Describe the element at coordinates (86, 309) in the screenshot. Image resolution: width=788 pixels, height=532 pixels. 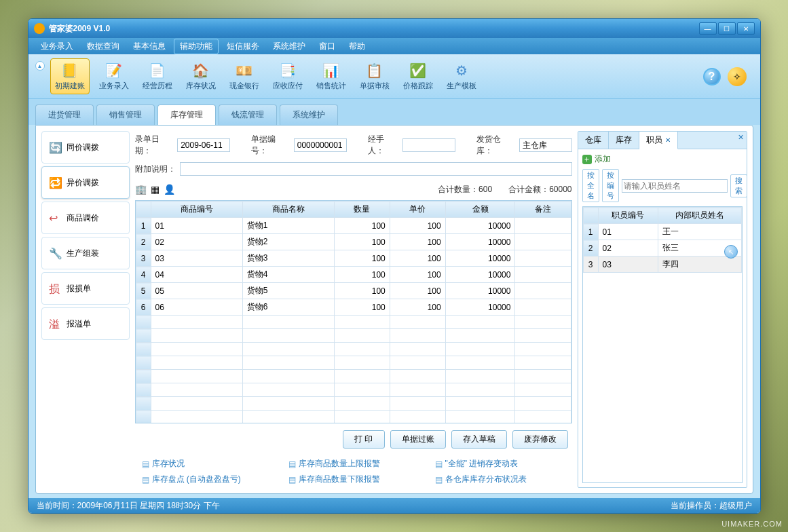
I see `sidebar: 🔄同价调拨🔁异价调拨↩商品调价🔧生产组装损报损单溢报溢单` at that location.